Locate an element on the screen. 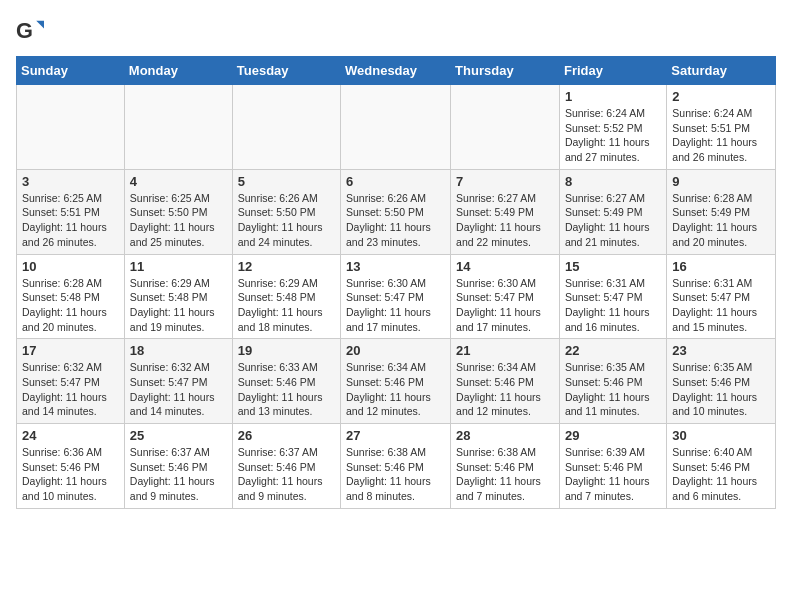 This screenshot has height=612, width=792. day-number: 19 is located at coordinates (286, 350).